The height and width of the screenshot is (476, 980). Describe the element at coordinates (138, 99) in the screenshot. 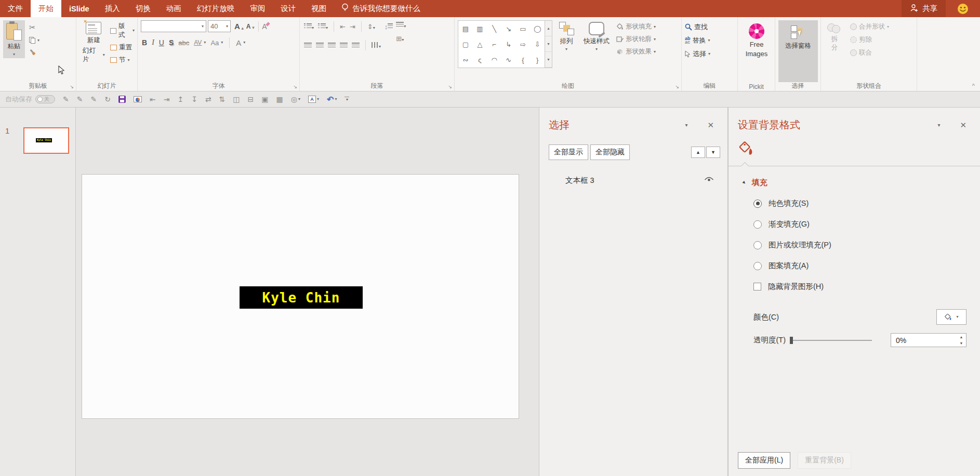

I see `start-slideshow-button` at that location.